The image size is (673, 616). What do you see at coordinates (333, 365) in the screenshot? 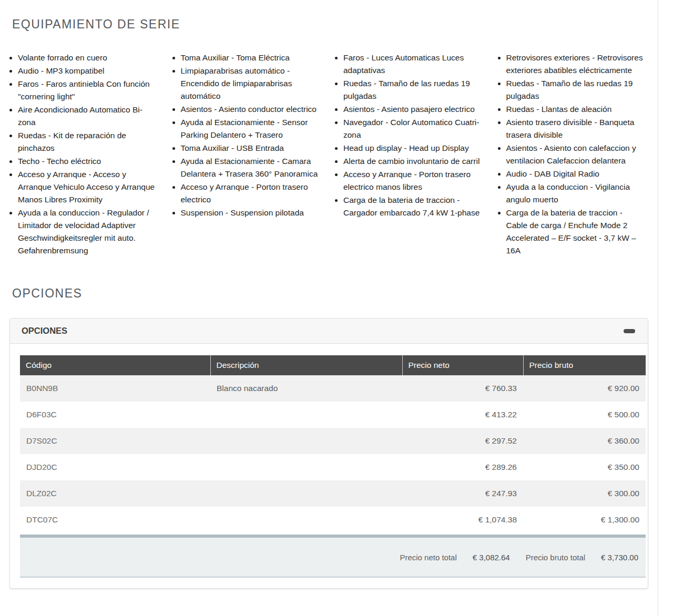
I see `table-header-row: Código Descripción Precio neto Precio br…` at bounding box center [333, 365].